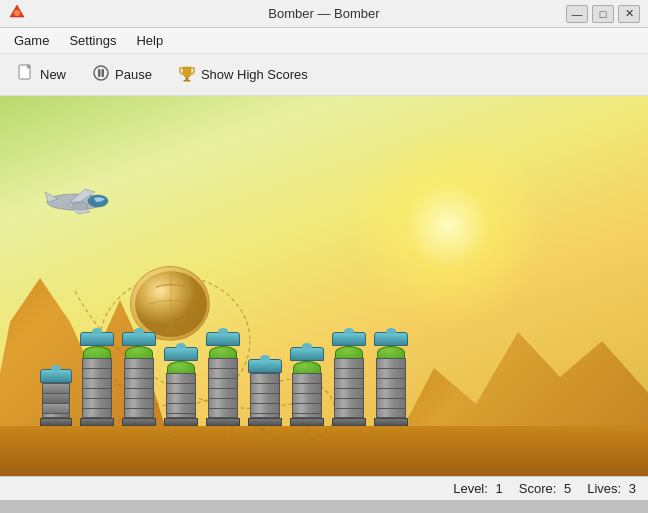 The width and height of the screenshot is (648, 513). I want to click on airplane, so click(75, 199).